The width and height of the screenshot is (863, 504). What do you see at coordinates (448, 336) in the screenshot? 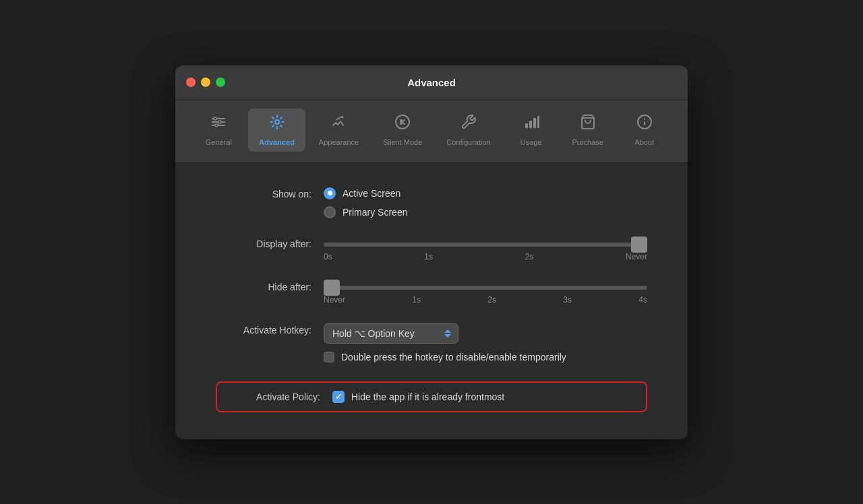
I see `dropdown-down-icon` at bounding box center [448, 336].